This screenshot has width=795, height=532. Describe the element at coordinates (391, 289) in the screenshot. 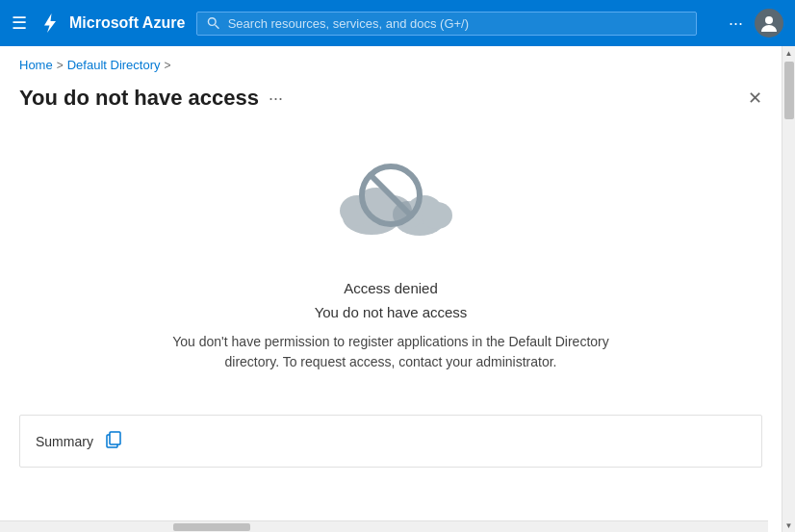

I see `error-title: Access denied` at that location.